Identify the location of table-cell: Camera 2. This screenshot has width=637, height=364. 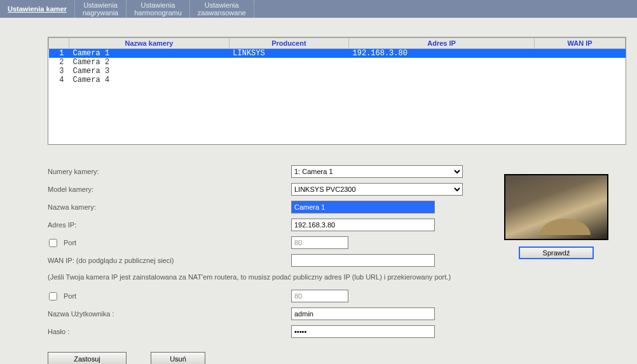
(149, 62).